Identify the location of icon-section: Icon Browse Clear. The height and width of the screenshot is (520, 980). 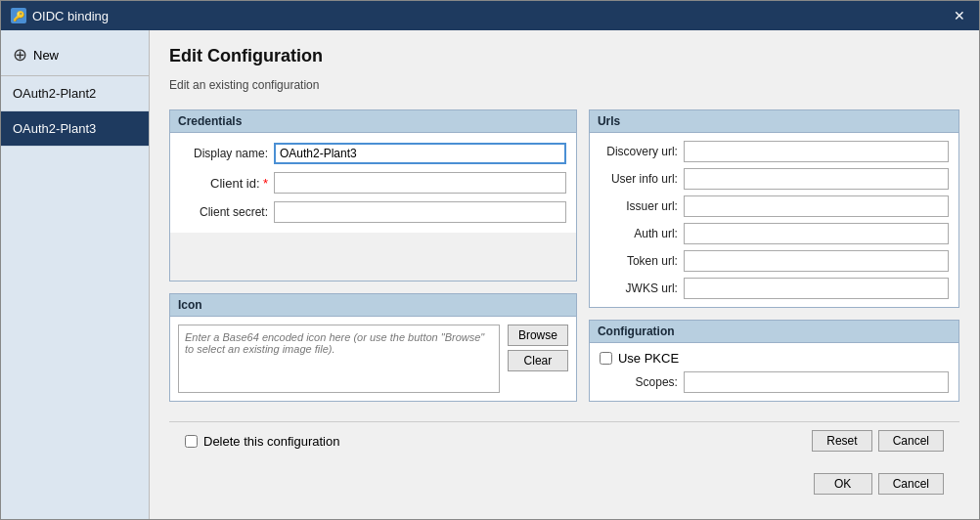
(374, 348).